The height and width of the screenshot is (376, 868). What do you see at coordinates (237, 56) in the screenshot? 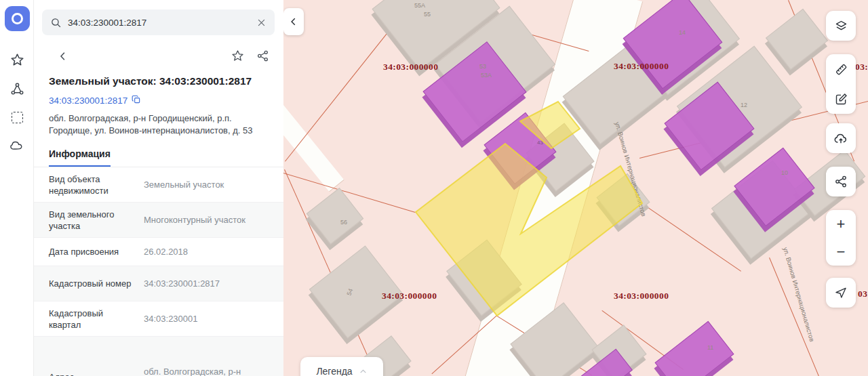
I see `favorite-star-button` at bounding box center [237, 56].